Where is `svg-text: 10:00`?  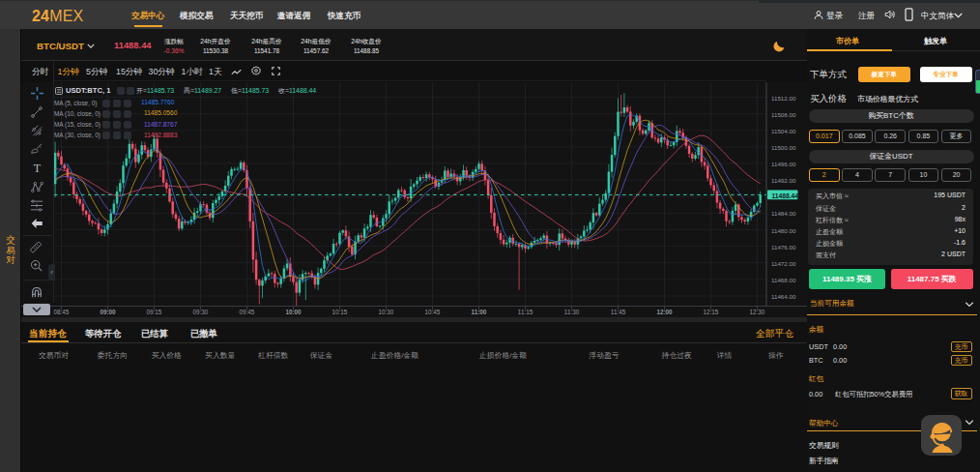
svg-text: 10:00 is located at coordinates (294, 311).